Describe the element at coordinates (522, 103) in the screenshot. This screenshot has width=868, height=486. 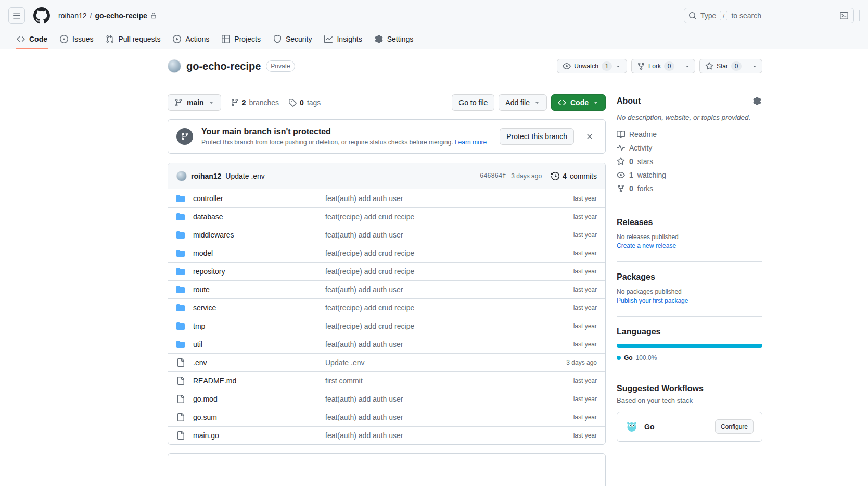
I see `add-file-button: Add file` at that location.